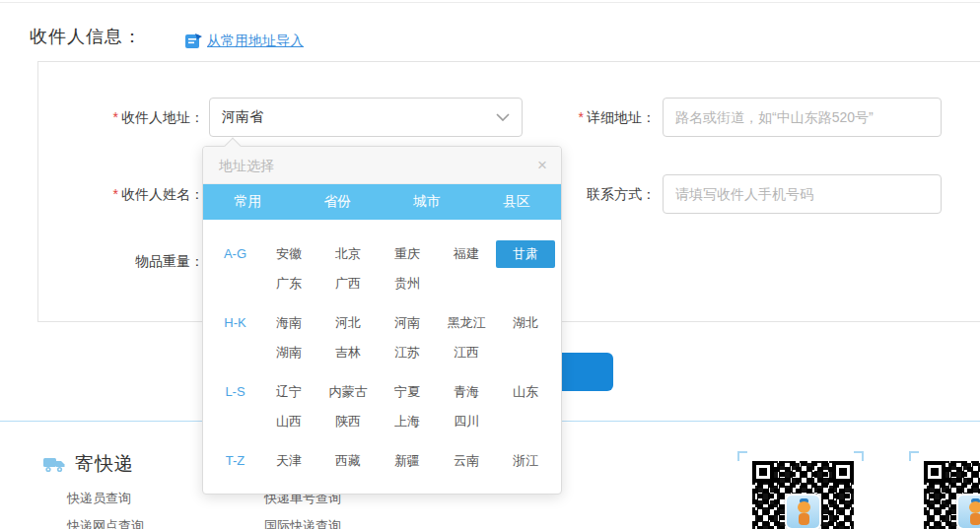 The height and width of the screenshot is (529, 980). Describe the element at coordinates (366, 117) in the screenshot. I see `recipient-address-select: 河南省` at that location.